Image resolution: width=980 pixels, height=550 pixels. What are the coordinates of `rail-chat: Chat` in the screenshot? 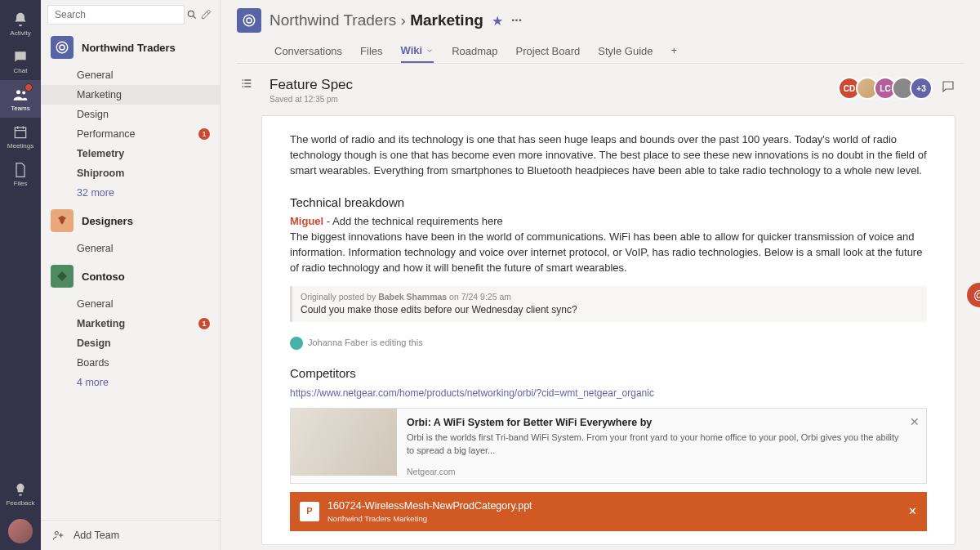 It's located at (20, 61).